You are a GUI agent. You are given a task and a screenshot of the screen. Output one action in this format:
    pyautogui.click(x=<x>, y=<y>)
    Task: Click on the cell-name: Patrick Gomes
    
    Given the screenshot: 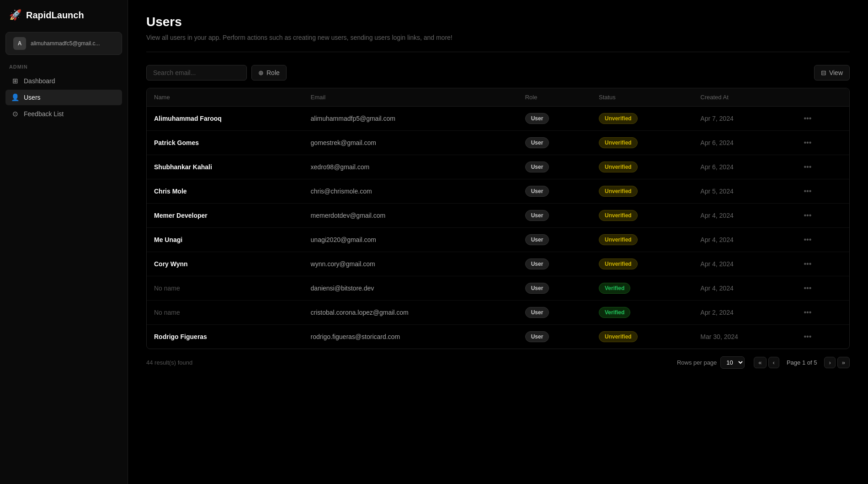 What is the action you would take?
    pyautogui.click(x=225, y=143)
    